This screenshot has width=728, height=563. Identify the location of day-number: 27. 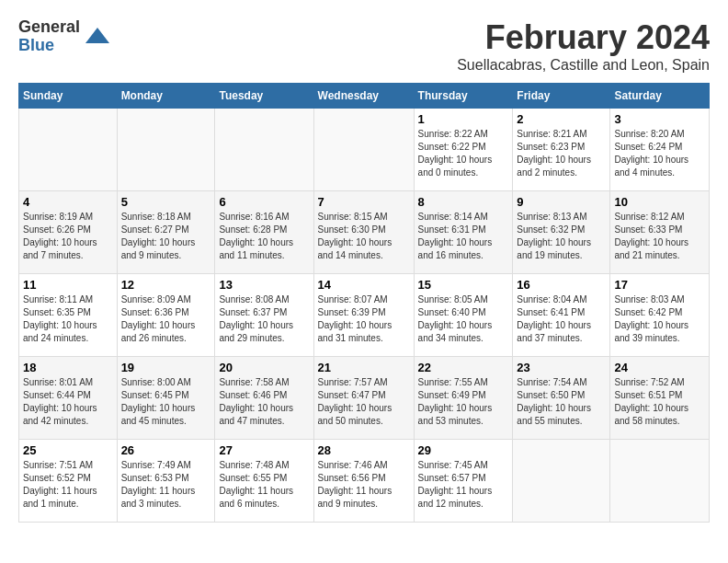
(264, 451).